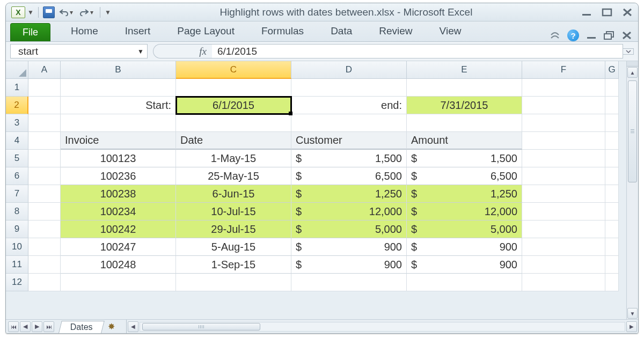 This screenshot has width=644, height=338. I want to click on cell-E5: $1,500, so click(465, 159).